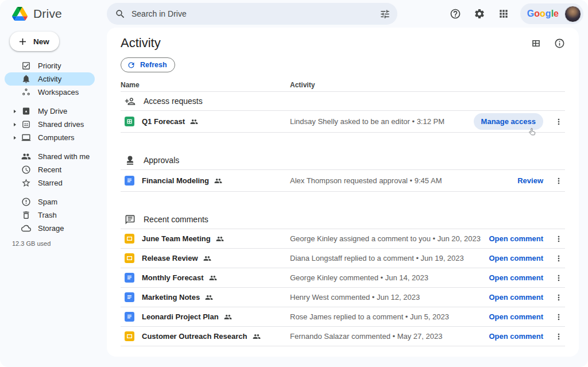 This screenshot has width=588, height=367. What do you see at coordinates (26, 138) in the screenshot?
I see `computers-icon` at bounding box center [26, 138].